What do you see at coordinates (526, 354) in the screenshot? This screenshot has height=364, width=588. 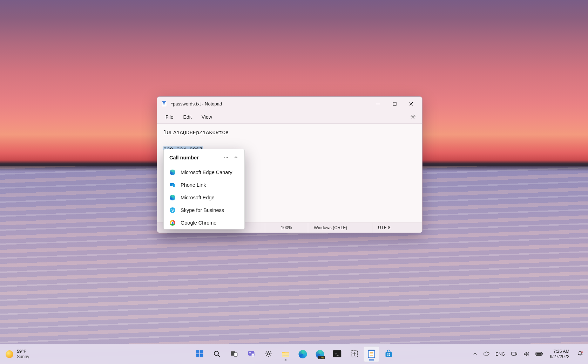 I see `tray-volume` at bounding box center [526, 354].